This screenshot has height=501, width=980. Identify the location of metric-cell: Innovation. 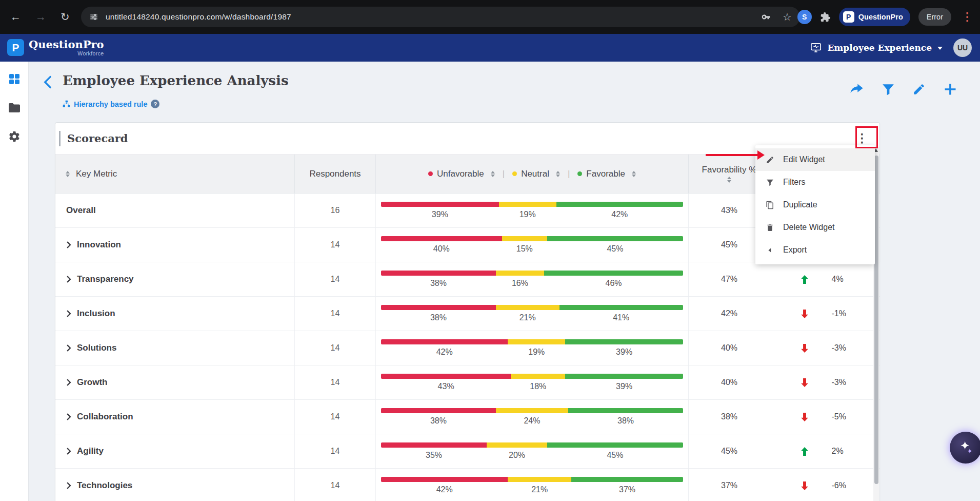
(175, 245).